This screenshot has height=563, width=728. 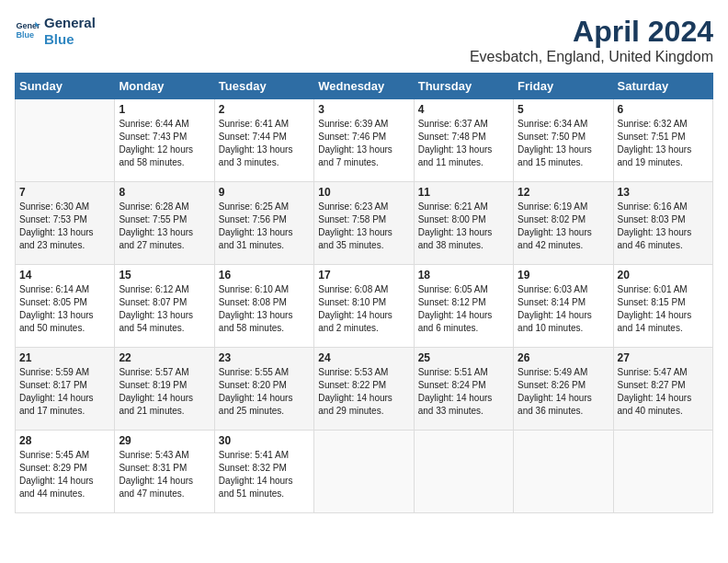 I want to click on table-row: 14 Sunrise: 6:14 AM Sunset: 8:05 PM Dayl…, so click(x=65, y=306).